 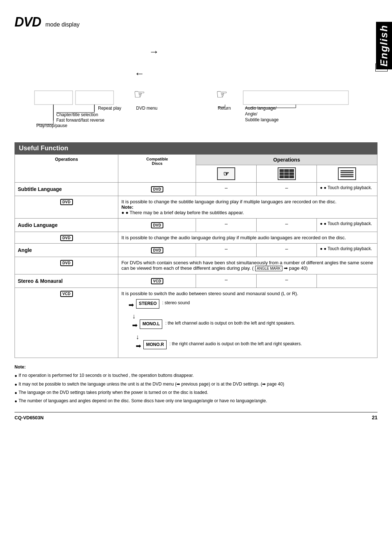 What do you see at coordinates (157, 281) in the screenshot?
I see `stereo-disc-cell: VCD` at bounding box center [157, 281].